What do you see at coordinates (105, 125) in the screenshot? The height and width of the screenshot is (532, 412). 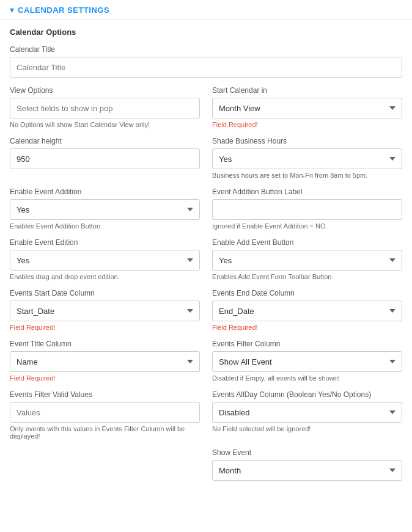 I see `view-options-hint: No Options will show Start Calendar View…` at bounding box center [105, 125].